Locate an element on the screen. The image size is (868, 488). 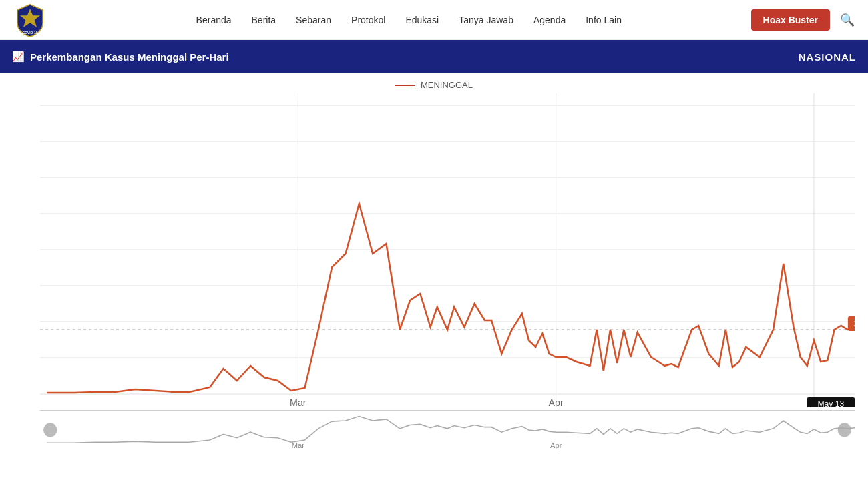
chart-title-area: 📈 Perkembangan Kasus Meninggal Per-Hari is located at coordinates (120, 57).